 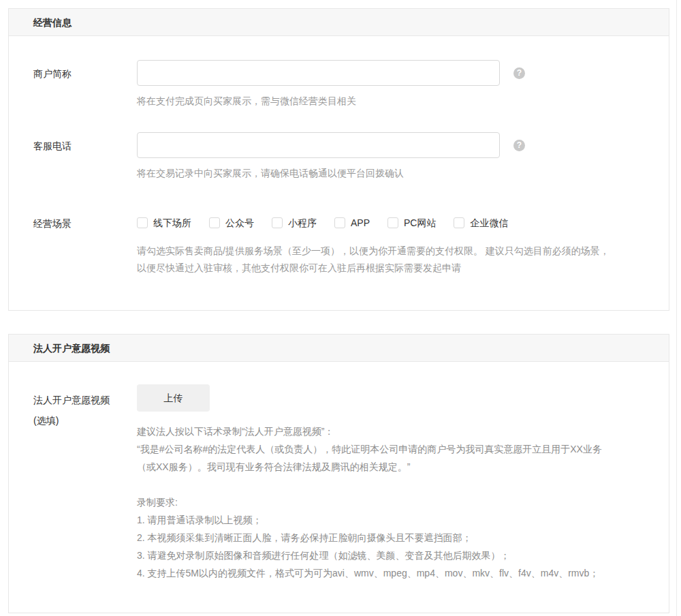 I want to click on recording-requirement-2: 2. 本视频须采集到清晰正面人脸，请务必保持正脸朝向摄像头且不要遮挡面部；, so click(x=390, y=538).